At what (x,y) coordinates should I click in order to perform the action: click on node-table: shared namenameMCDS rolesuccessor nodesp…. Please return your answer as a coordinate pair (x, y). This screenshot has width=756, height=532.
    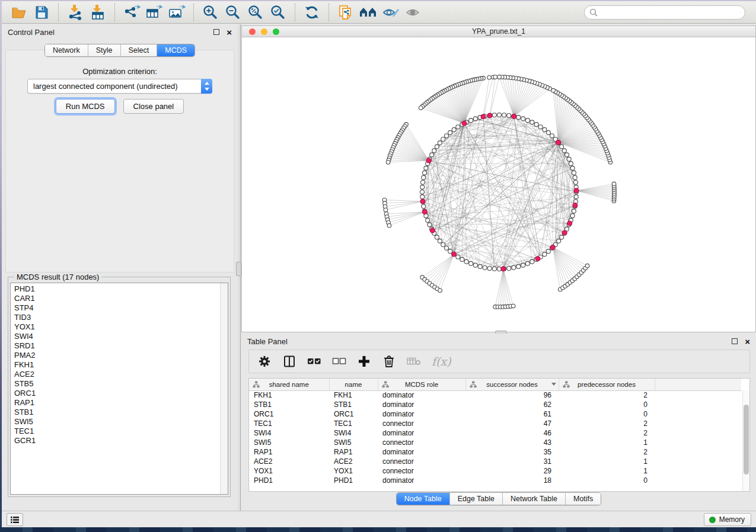
    Looking at the image, I should click on (499, 435).